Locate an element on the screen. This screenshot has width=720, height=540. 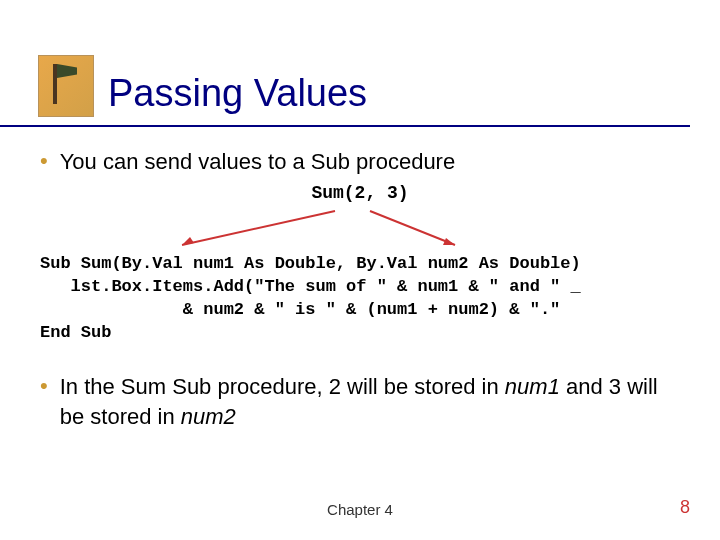
code-call-line: Sum(2, 3) is located at coordinates (360, 193).